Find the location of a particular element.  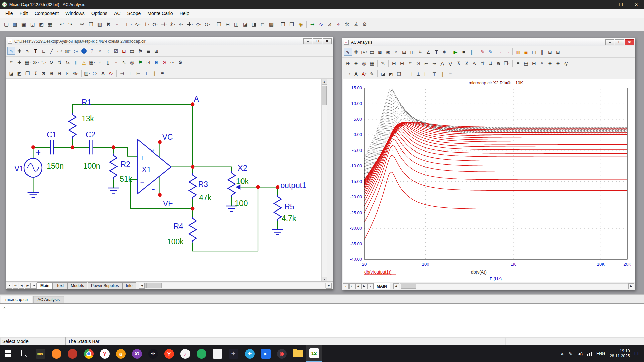

add-wire-icon: ∟▾ is located at coordinates (129, 24).